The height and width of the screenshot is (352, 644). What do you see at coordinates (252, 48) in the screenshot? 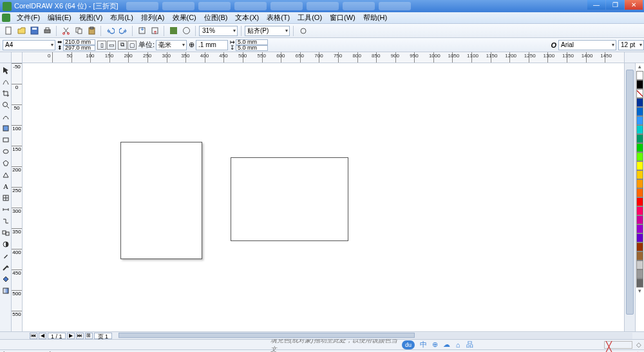
I see `dup-y-input` at bounding box center [252, 48].